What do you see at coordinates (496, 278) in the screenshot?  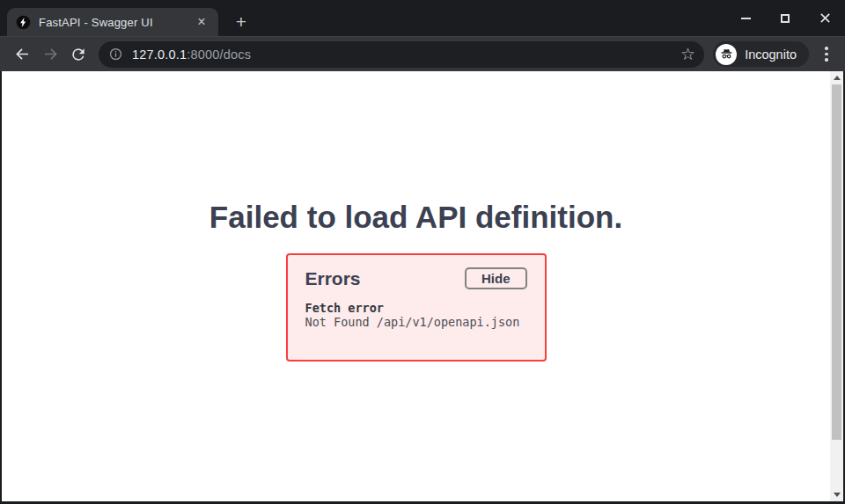 I see `hide-button: Hide` at bounding box center [496, 278].